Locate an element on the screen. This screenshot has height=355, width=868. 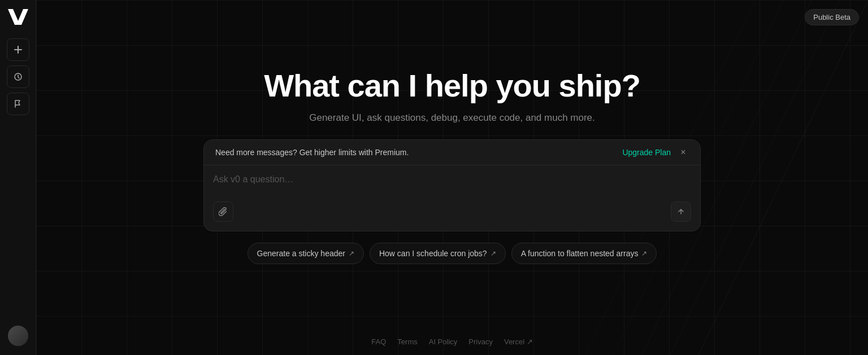
footer-link-terms: Terms is located at coordinates (407, 342).